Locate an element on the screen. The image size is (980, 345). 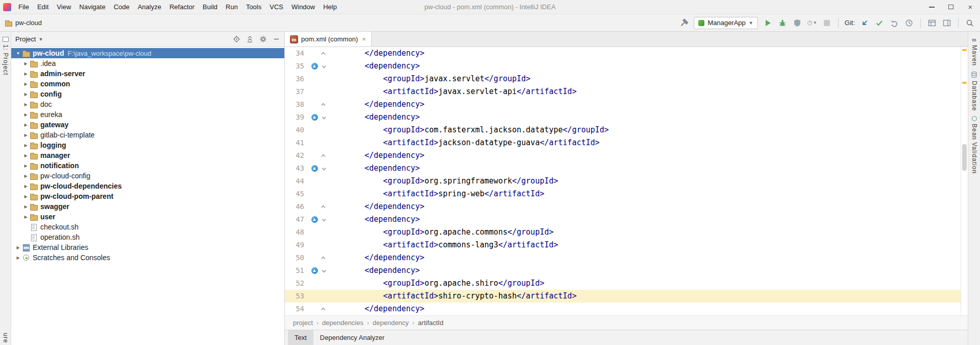
tree-item-pw-cloud-pom-parent: ▶pw-cloud-pom-parent is located at coordinates (148, 196).